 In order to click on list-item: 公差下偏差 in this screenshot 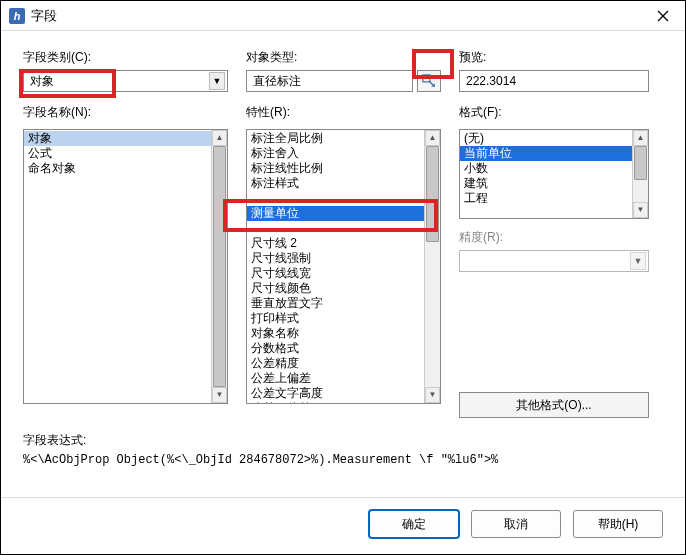, I will do `click(344, 402)`.